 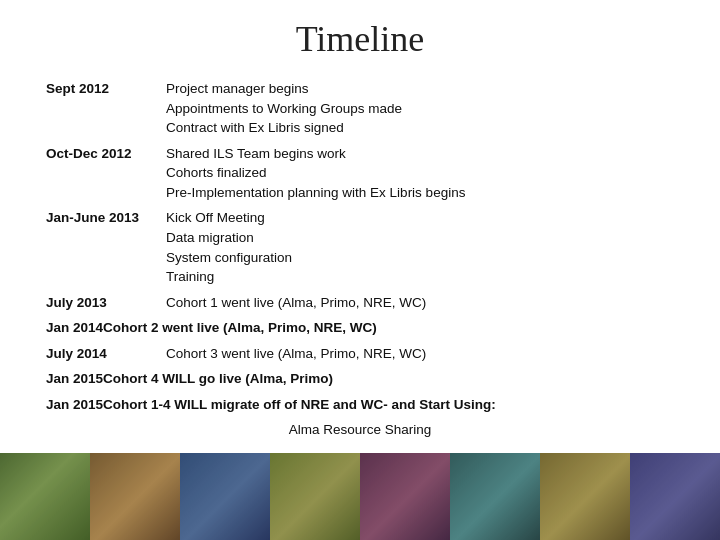 I want to click on inline-event-cell: Jan 2015Cohort 4 WILL go live (Alma, Pri…, so click(x=360, y=379).